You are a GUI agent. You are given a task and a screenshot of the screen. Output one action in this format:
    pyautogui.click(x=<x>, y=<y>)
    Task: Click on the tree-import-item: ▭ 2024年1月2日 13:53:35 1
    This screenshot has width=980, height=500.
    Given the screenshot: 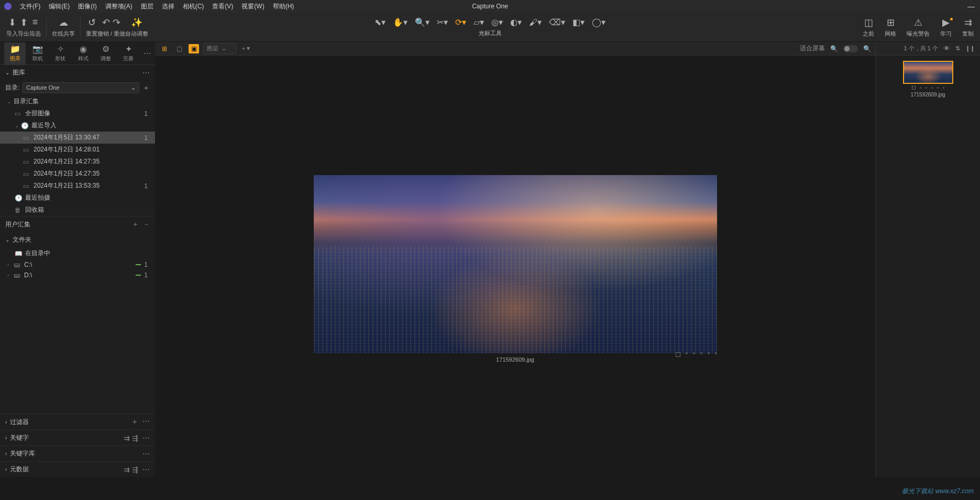 What is the action you would take?
    pyautogui.click(x=78, y=186)
    